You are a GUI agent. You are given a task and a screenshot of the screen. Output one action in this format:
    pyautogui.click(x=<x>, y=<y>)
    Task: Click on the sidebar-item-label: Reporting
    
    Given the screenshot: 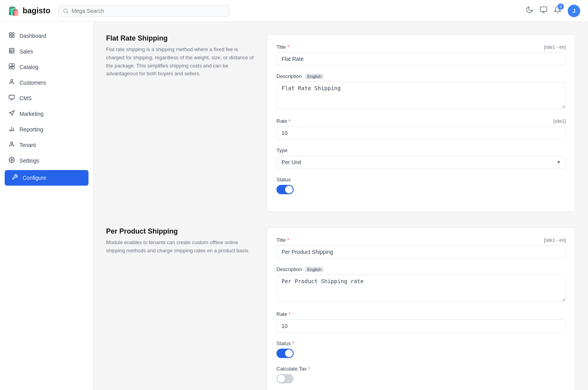 What is the action you would take?
    pyautogui.click(x=31, y=129)
    